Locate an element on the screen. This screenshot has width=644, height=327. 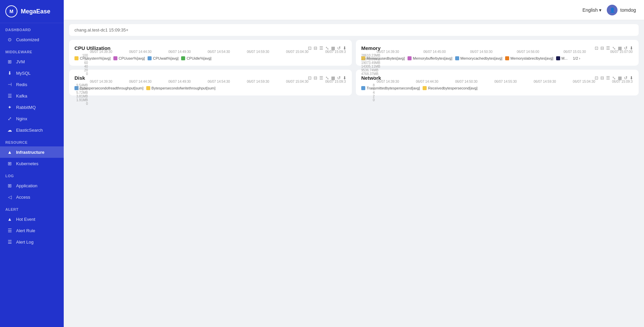
y-label: 4768.37MB is located at coordinates (369, 74).